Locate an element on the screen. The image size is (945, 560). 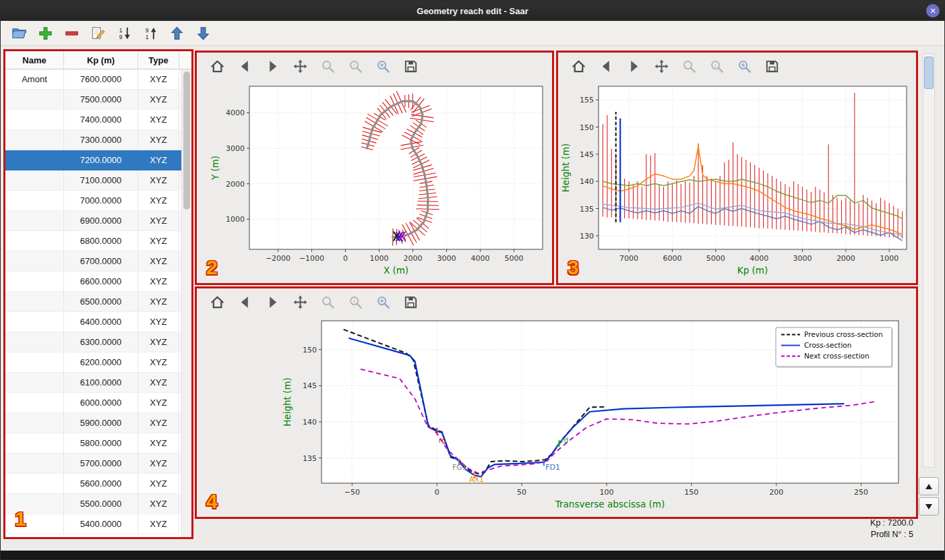
table-row: 7200.0000XYZ is located at coordinates (98, 160).